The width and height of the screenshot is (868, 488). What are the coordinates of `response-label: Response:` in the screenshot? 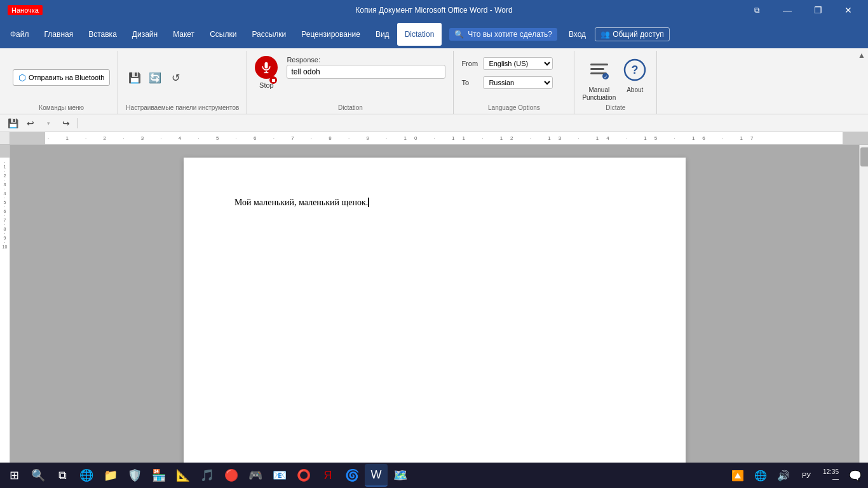 It's located at (366, 60).